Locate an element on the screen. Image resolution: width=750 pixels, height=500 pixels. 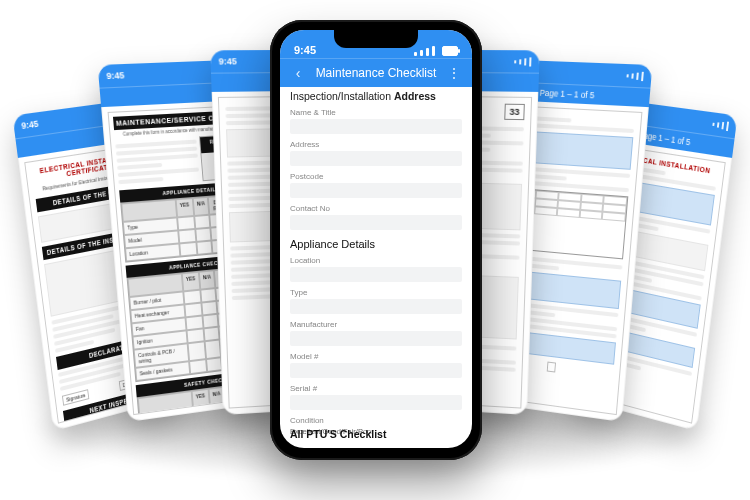
address-row-1: Address is located at coordinates (376, 153).